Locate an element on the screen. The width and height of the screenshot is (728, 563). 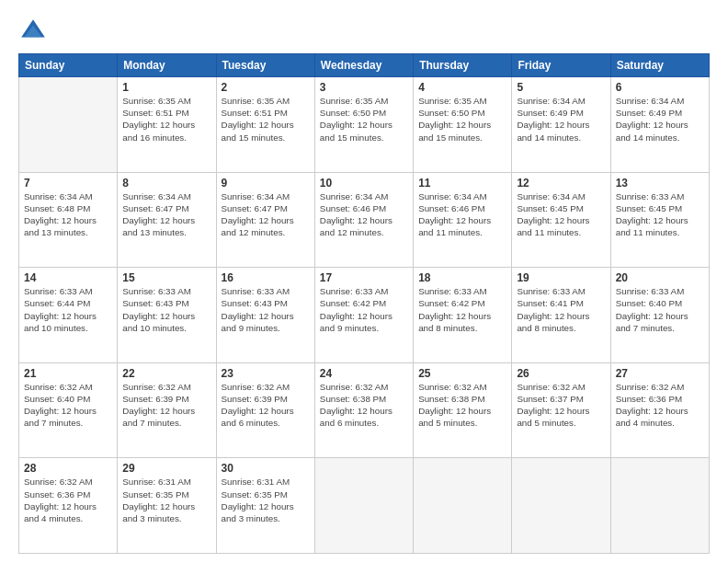
day-info: Sunrise: 6:34 AM Sunset: 6:49 PM Dayligh… is located at coordinates (561, 120).